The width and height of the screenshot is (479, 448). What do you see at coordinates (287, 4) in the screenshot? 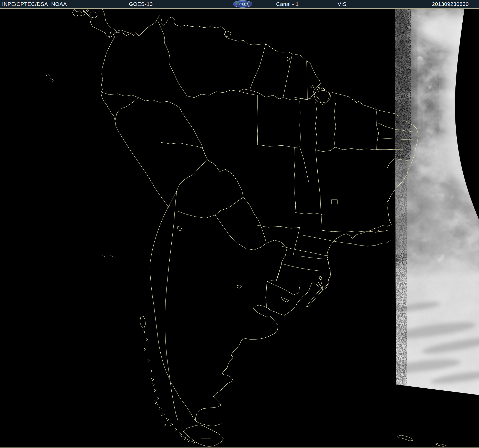
I see `channel-label: Canal - 1` at bounding box center [287, 4].